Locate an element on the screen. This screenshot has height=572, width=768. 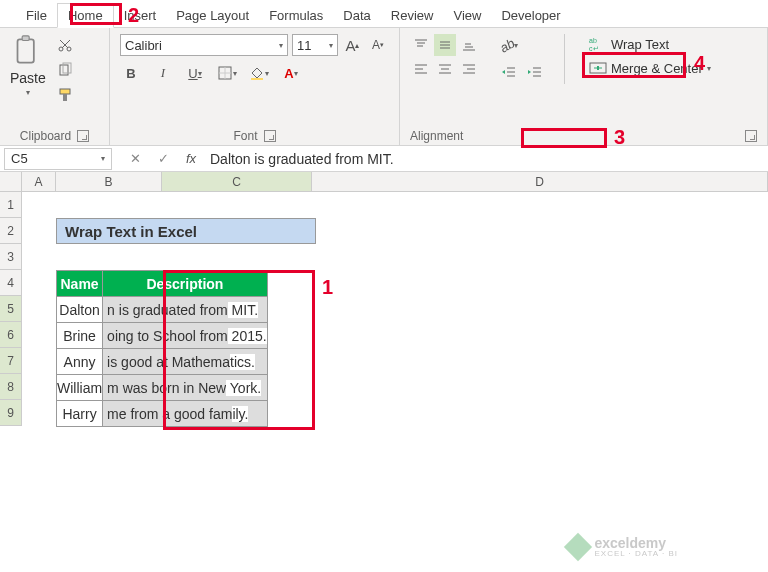
cell-desc: me from a good family. is located at coordinates (186, 414).